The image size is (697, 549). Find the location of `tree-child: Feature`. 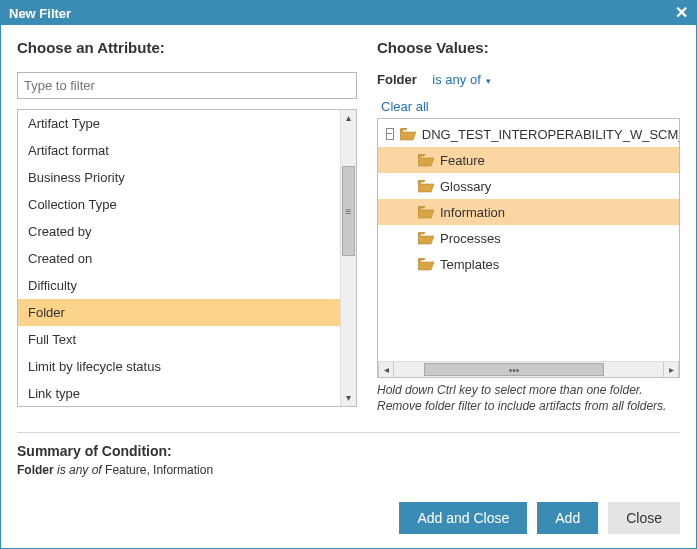

tree-child: Feature is located at coordinates (528, 160).